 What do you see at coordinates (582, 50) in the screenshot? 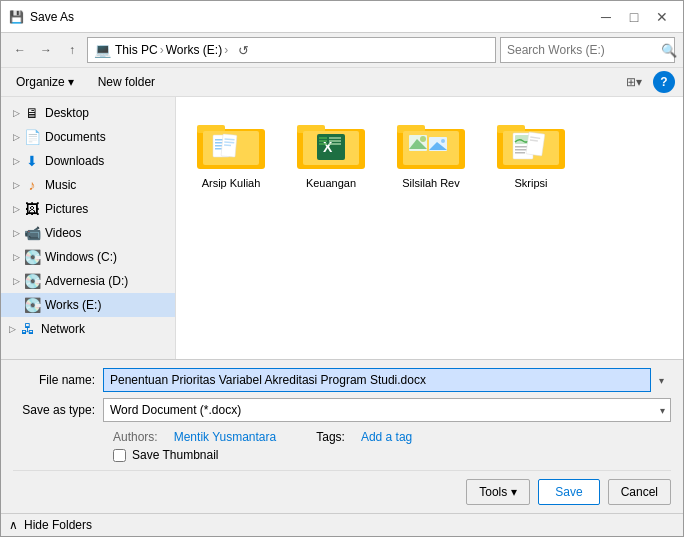
I see `search-input` at bounding box center [582, 50].